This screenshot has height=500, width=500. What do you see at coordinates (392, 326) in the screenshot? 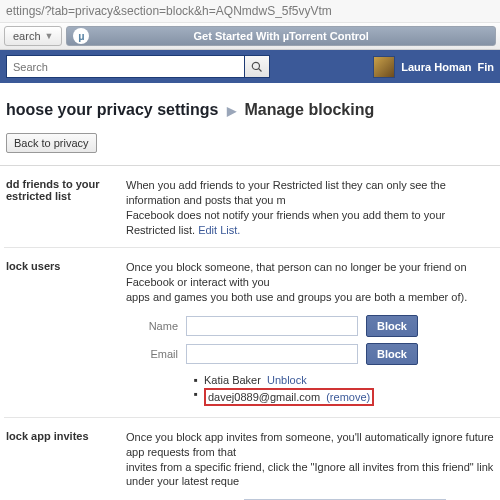
I see `block-name-button: Block` at bounding box center [392, 326].